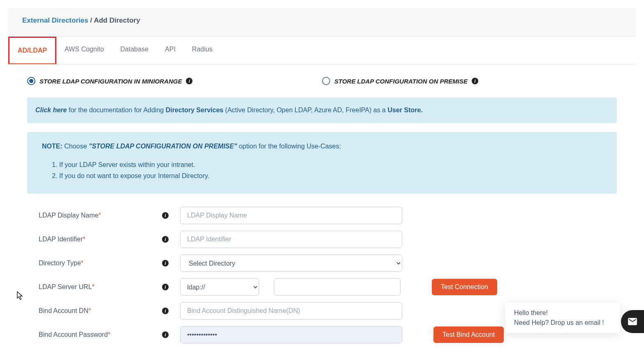 This screenshot has height=352, width=644. What do you see at coordinates (326, 81) in the screenshot?
I see `radio-button-unchecked` at bounding box center [326, 81].